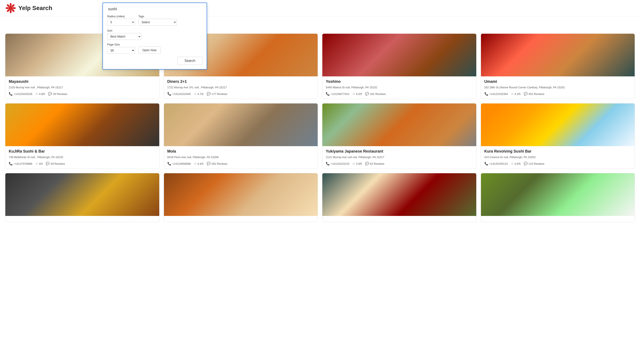 This screenshot has height=364, width=640. What do you see at coordinates (399, 136) in the screenshot?
I see `card-item: Yukiyama Japanese Restaurant 2121 Murray…` at bounding box center [399, 136].